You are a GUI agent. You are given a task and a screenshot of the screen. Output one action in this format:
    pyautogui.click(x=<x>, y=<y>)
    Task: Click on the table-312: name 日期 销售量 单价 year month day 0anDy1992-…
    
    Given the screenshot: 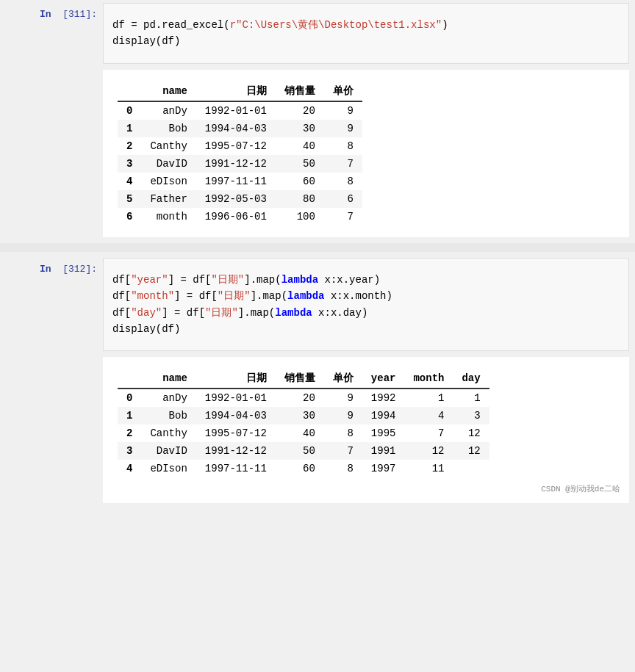 What is the action you would take?
    pyautogui.click(x=304, y=423)
    